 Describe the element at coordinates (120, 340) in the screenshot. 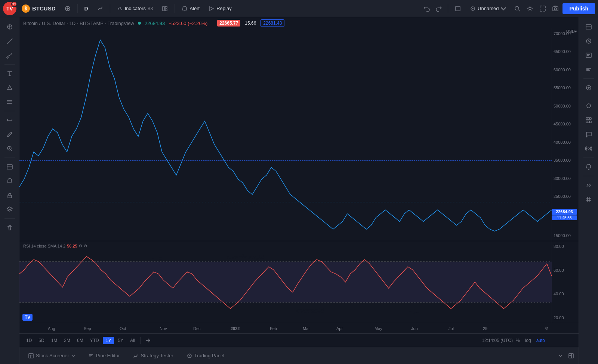

I see `tf-5y: 5Y` at that location.